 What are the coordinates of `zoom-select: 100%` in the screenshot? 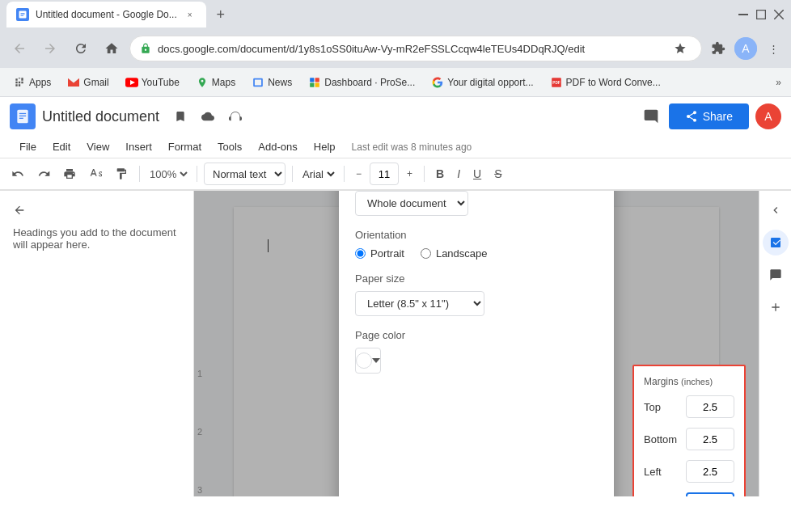 It's located at (168, 174).